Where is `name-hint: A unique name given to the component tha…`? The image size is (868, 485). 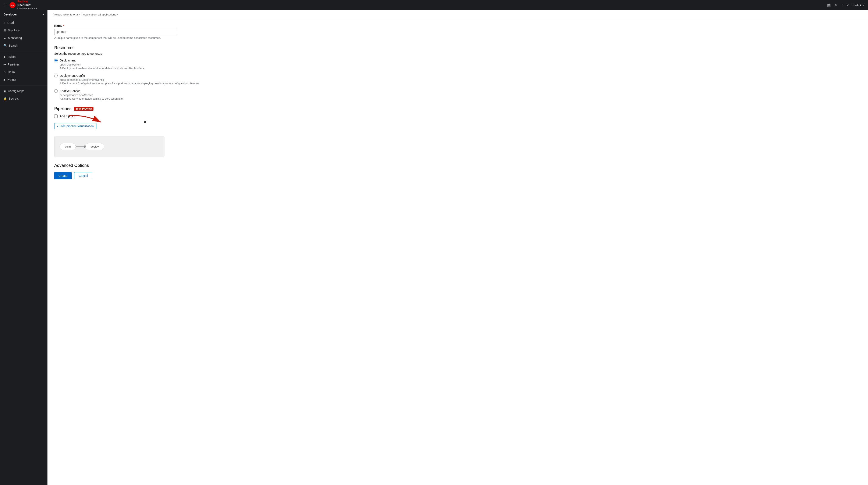 name-hint: A unique name given to the component tha… is located at coordinates (143, 38).